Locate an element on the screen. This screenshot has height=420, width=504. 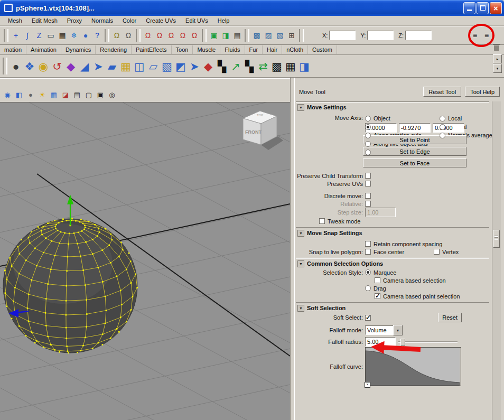
shelf-tab: Custom is located at coordinates (322, 50).